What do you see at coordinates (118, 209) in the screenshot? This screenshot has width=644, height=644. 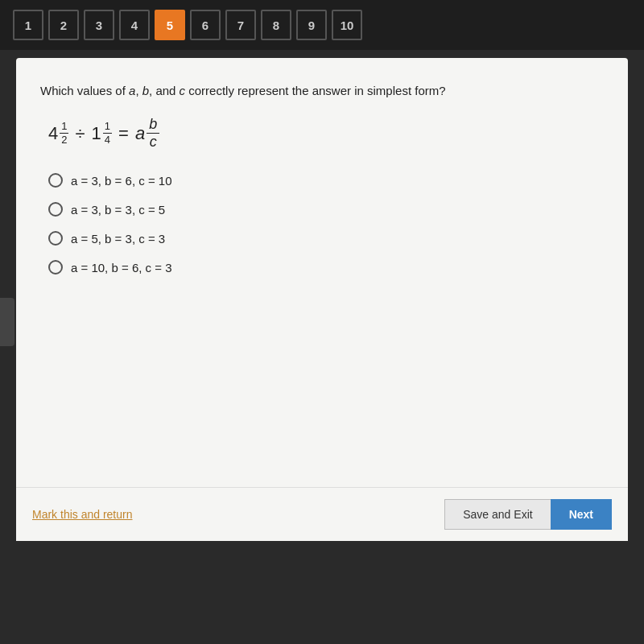 I see `option-b-label: a = 3, b = 3, c = 5` at bounding box center [118, 209].